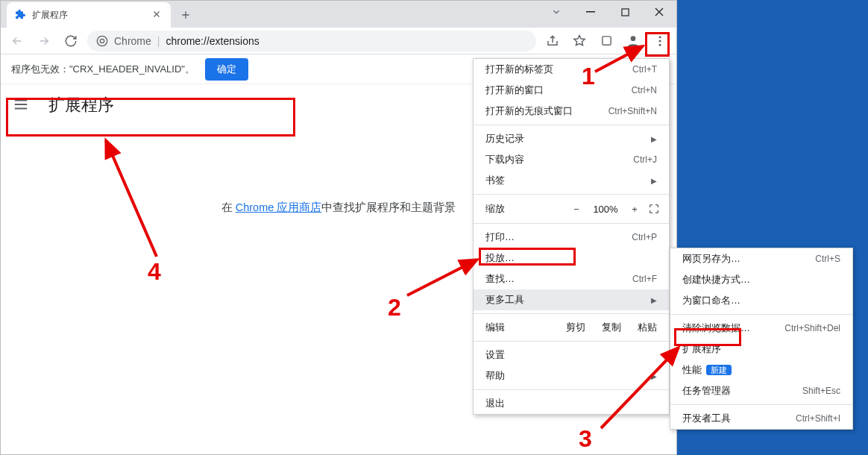 The image size is (868, 455). Describe the element at coordinates (157, 15) in the screenshot. I see `tab-close-icon` at that location.